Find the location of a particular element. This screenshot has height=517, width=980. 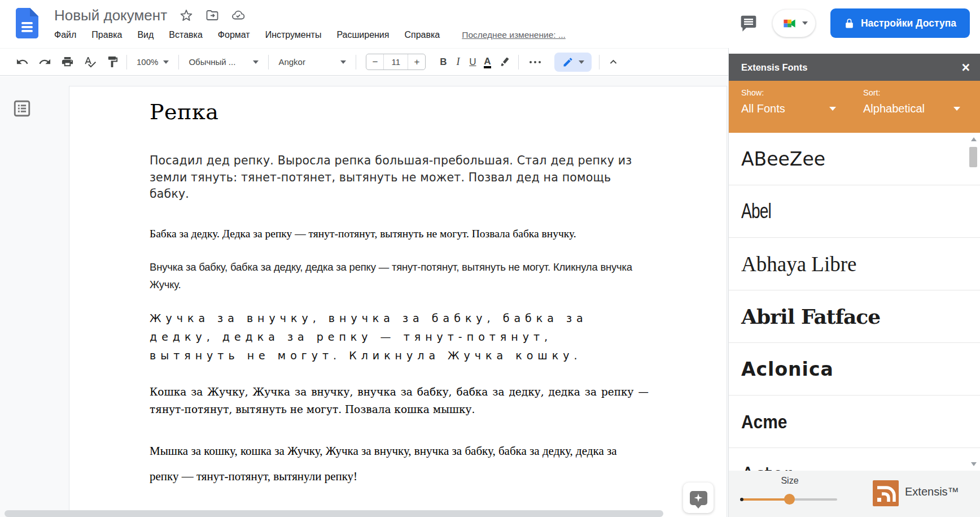

last-edit-link: Последнее изменение: ... is located at coordinates (514, 35).